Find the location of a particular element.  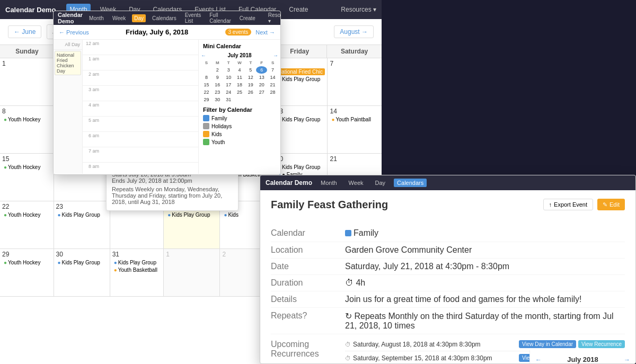

edp-nav-day: Day is located at coordinates (381, 183).